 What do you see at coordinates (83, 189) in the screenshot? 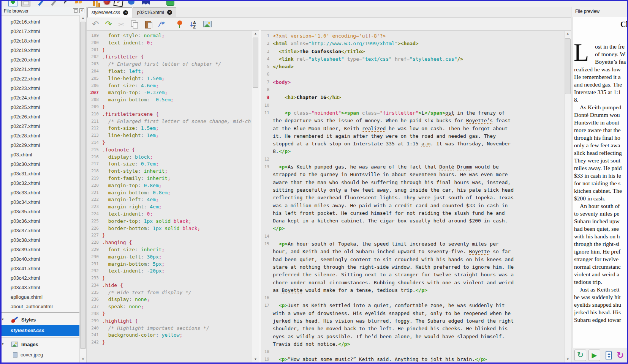
I see `file-list-scrollbar: ▲ ▼` at bounding box center [83, 189].